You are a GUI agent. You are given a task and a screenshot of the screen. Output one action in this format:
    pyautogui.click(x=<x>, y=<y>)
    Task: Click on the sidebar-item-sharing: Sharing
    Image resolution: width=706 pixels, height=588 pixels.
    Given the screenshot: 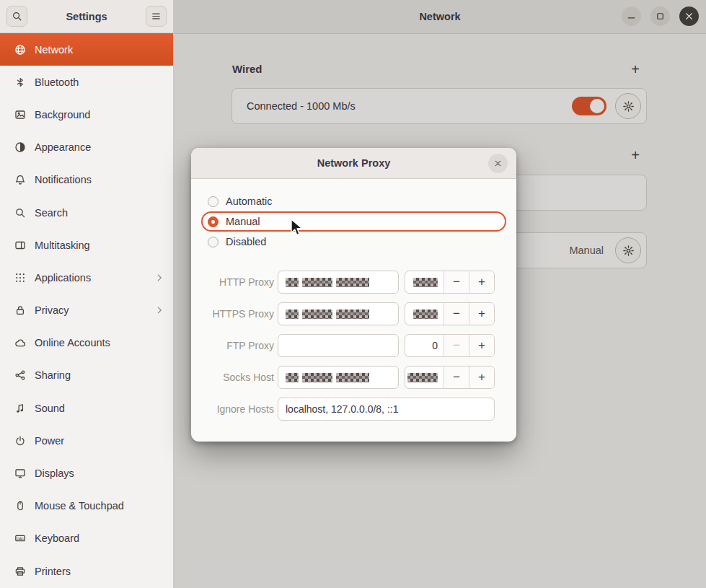 What is the action you would take?
    pyautogui.click(x=87, y=375)
    